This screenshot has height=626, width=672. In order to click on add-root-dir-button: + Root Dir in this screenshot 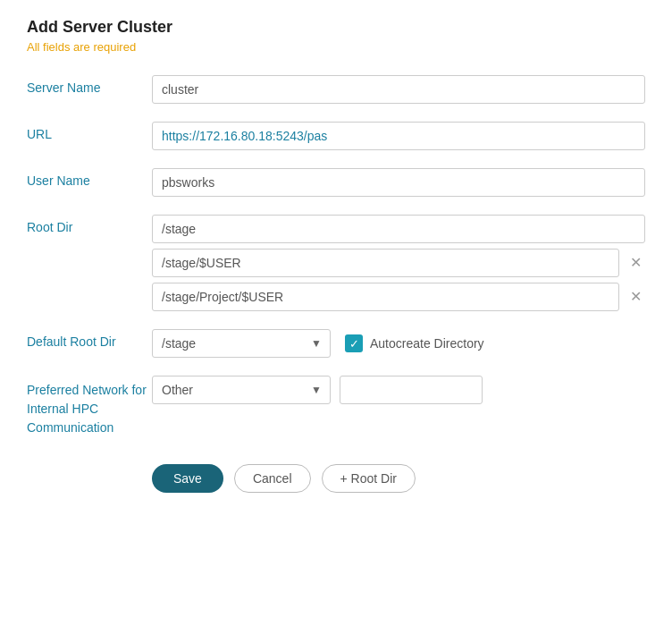, I will do `click(368, 478)`.